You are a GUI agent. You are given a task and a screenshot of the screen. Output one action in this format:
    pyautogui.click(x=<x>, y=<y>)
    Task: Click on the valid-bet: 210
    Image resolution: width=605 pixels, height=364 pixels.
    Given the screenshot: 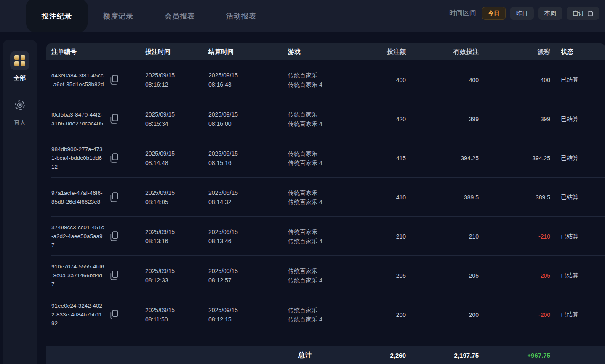 What is the action you would take?
    pyautogui.click(x=442, y=236)
    